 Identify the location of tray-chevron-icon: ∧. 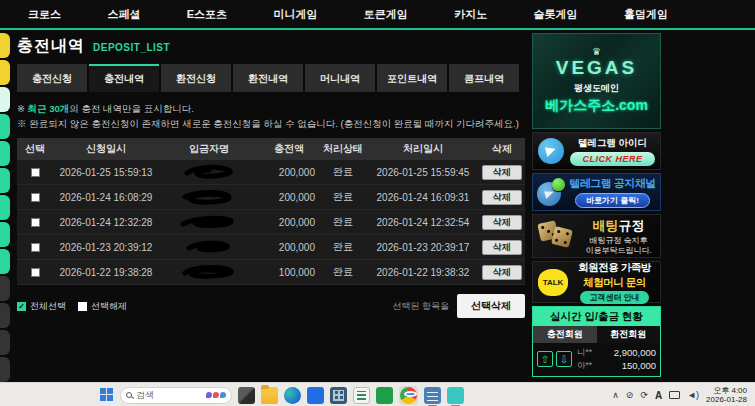
(616, 395).